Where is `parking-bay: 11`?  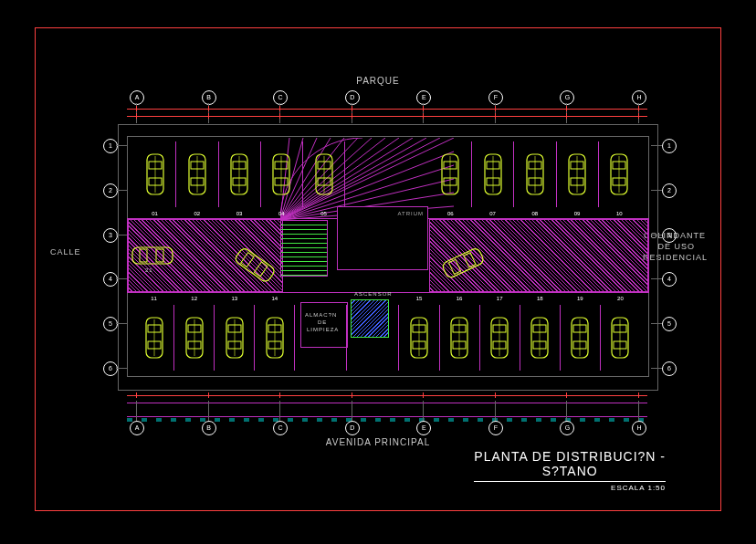
parking-bay: 11 is located at coordinates (154, 338).